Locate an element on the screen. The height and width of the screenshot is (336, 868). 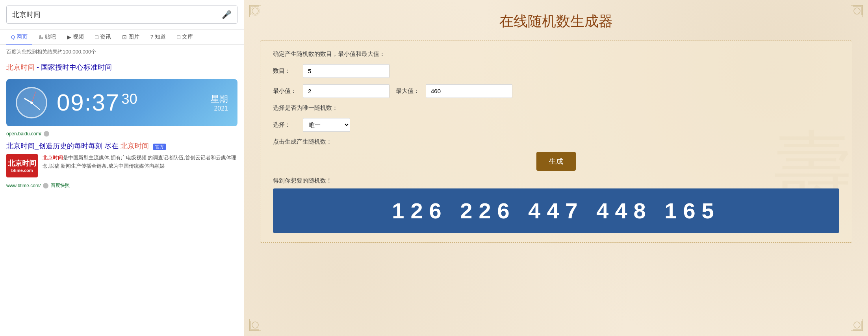
result-title-2-prefix: 北京时间_创造历史的每时每刻 尽在 is located at coordinates (62, 146).